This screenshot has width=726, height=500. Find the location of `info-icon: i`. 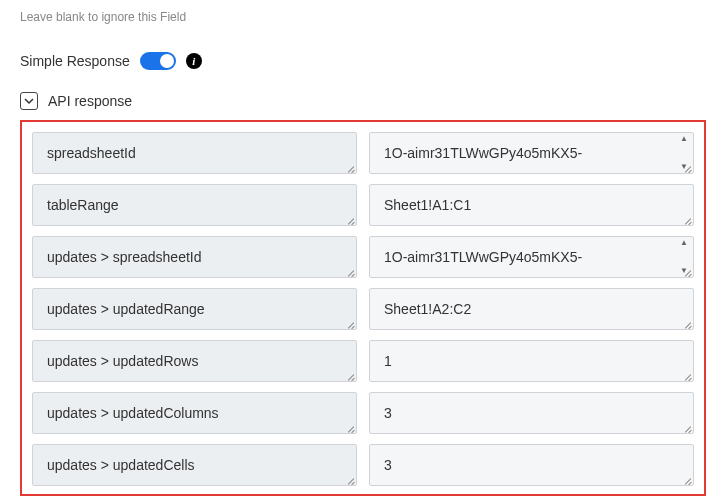

info-icon: i is located at coordinates (194, 61).